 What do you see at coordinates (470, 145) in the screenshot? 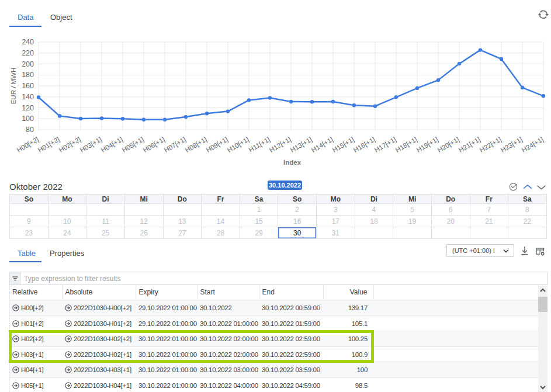
I see `svg-text: H21[+1]` at bounding box center [470, 145].